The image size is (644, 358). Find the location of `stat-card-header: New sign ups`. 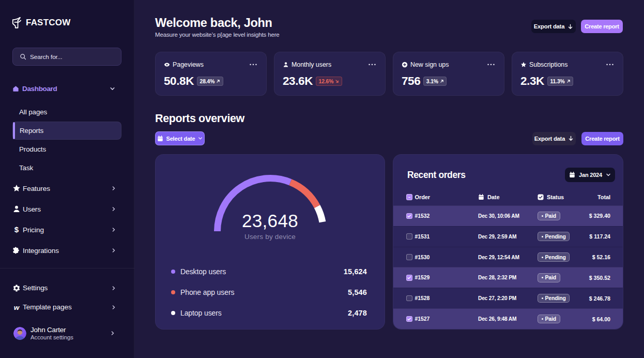

stat-card-header: New sign ups is located at coordinates (448, 65).